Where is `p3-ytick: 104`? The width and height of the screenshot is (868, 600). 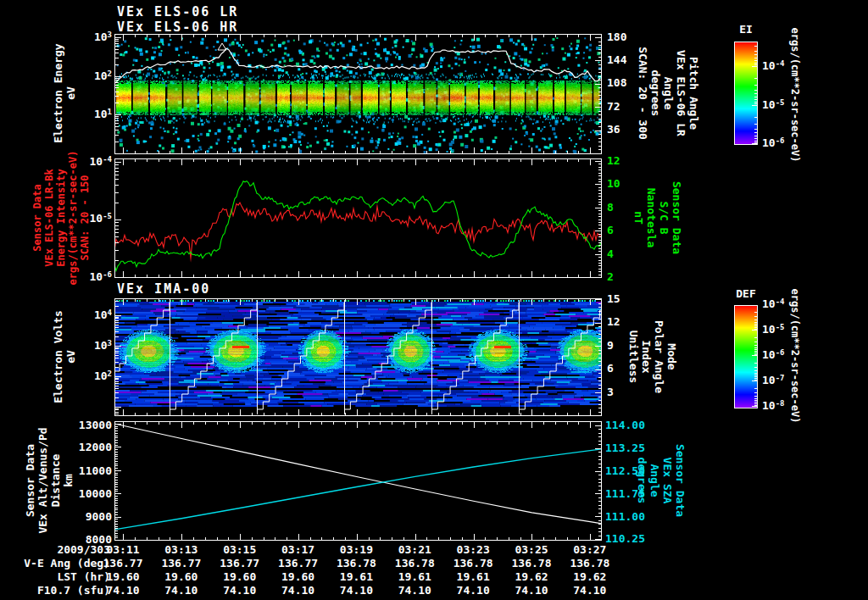
p3-ytick: 104 is located at coordinates (92, 315).